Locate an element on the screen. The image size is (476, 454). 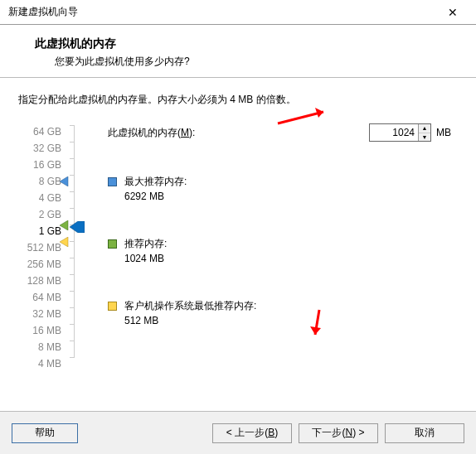
scale-label: 64 MB is located at coordinates (45, 297).